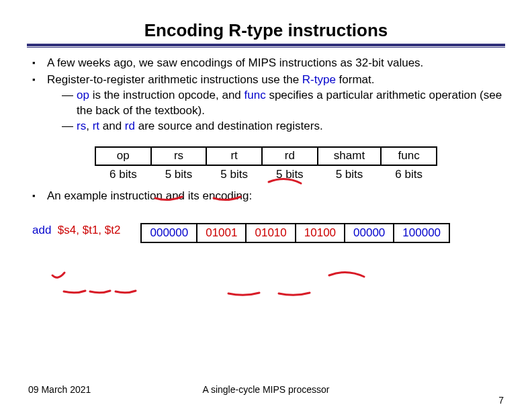 Image resolution: width=532 pixels, height=411 pixels. What do you see at coordinates (266, 175) in the screenshot?
I see `format-bits-row: 6 bits 5 bits 5 bits 5 bits 5 bits 6 bit…` at bounding box center [266, 175].